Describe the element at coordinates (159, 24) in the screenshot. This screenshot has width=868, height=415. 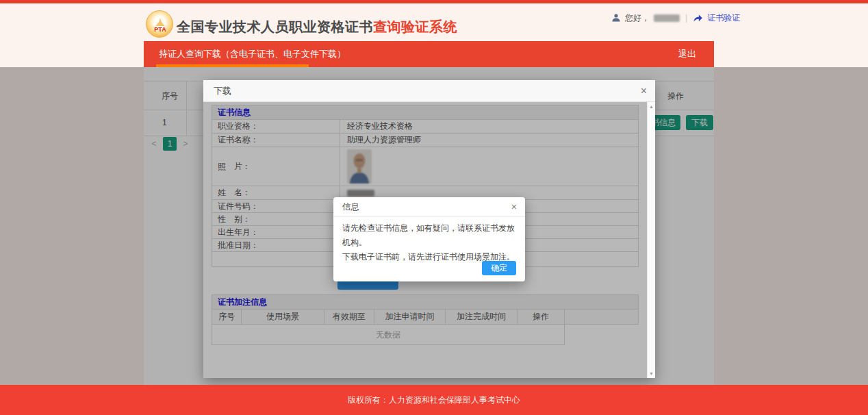
I see `pta-logo: PTA` at that location.